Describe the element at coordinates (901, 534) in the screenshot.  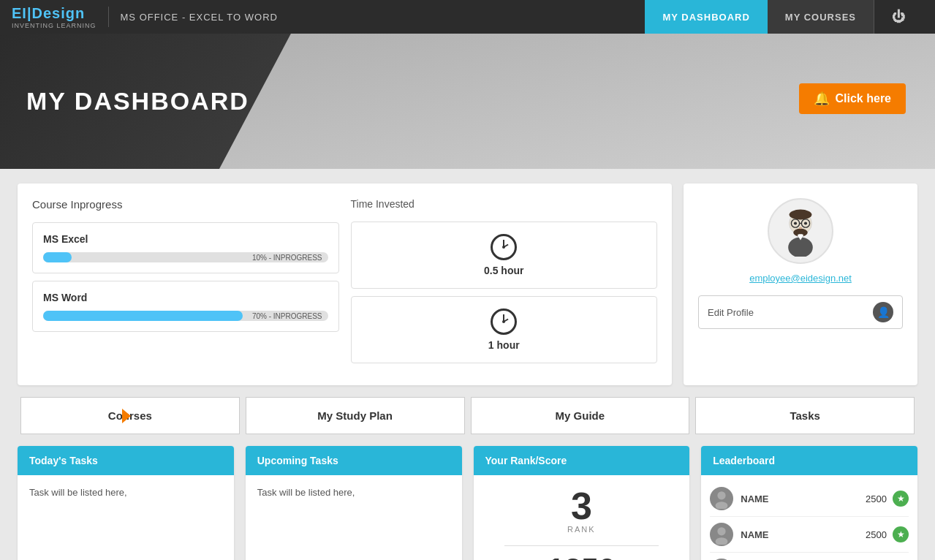
I see `lb-badge-2: ★` at that location.